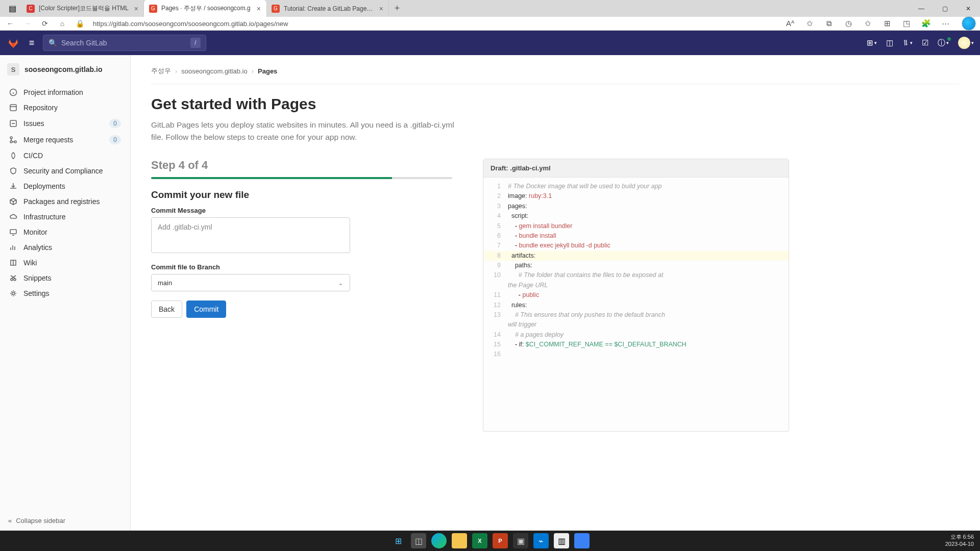 The image size is (980, 551). I want to click on sidebar-item-snippets: Snippets, so click(65, 278).